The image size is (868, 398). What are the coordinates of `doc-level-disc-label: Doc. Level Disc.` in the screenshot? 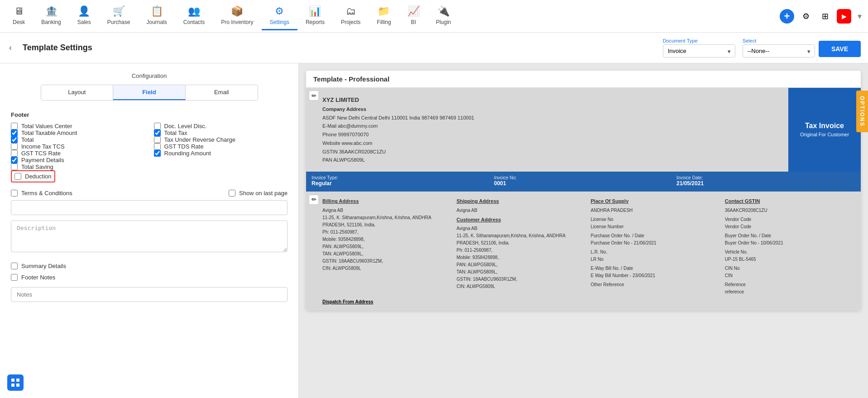 It's located at (186, 126).